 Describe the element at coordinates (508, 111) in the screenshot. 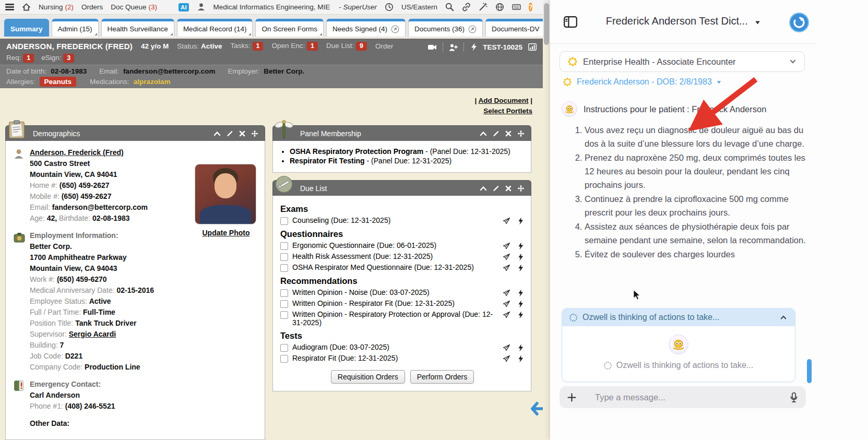

I see `select-portlets-link: Select Portlets` at that location.